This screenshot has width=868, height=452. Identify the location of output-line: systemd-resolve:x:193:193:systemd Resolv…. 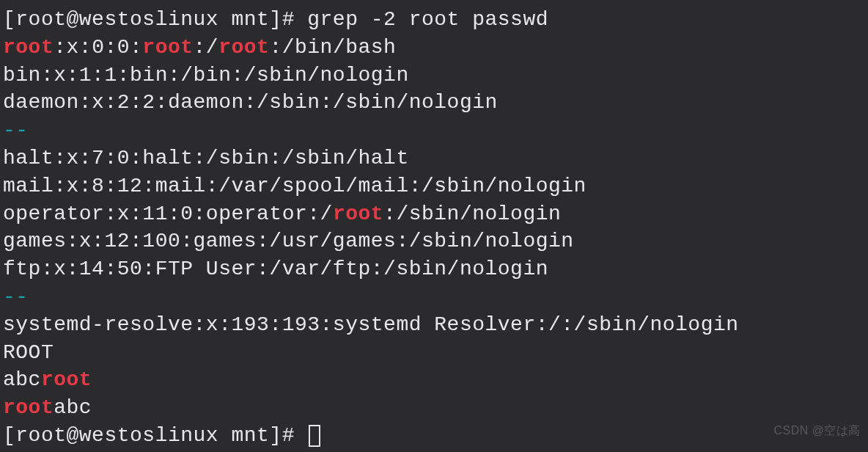
(434, 325).